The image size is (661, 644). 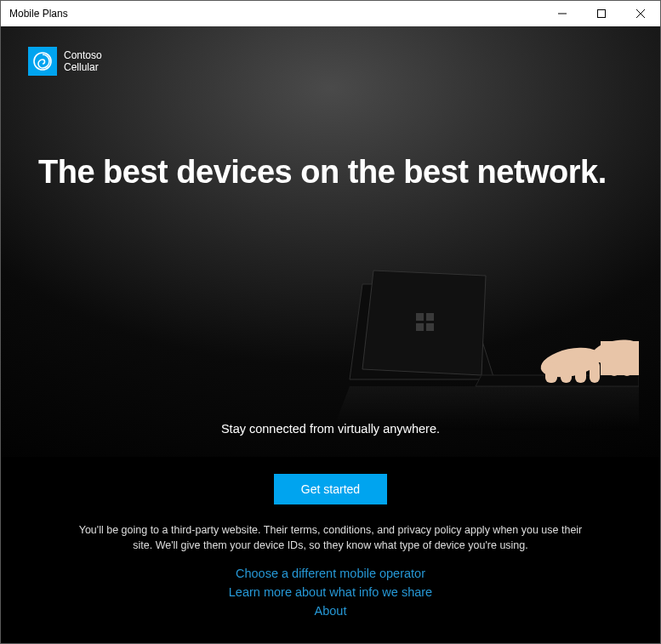 I want to click on minimize-button, so click(x=562, y=14).